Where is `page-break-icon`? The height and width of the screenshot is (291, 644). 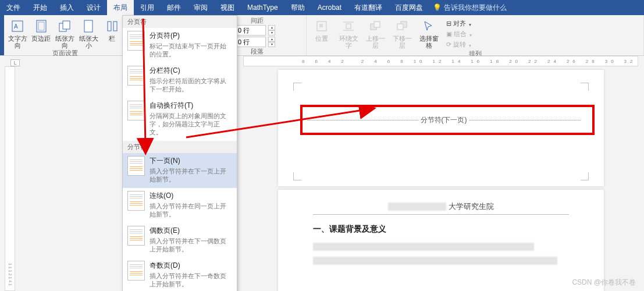
page-break-icon is located at coordinates (136, 41).